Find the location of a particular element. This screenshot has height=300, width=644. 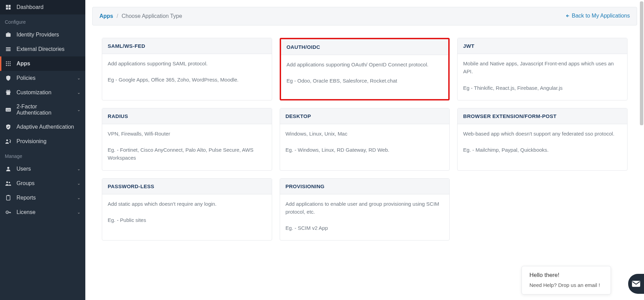

sidebar-item-groups: Groups ⌄ is located at coordinates (43, 183).